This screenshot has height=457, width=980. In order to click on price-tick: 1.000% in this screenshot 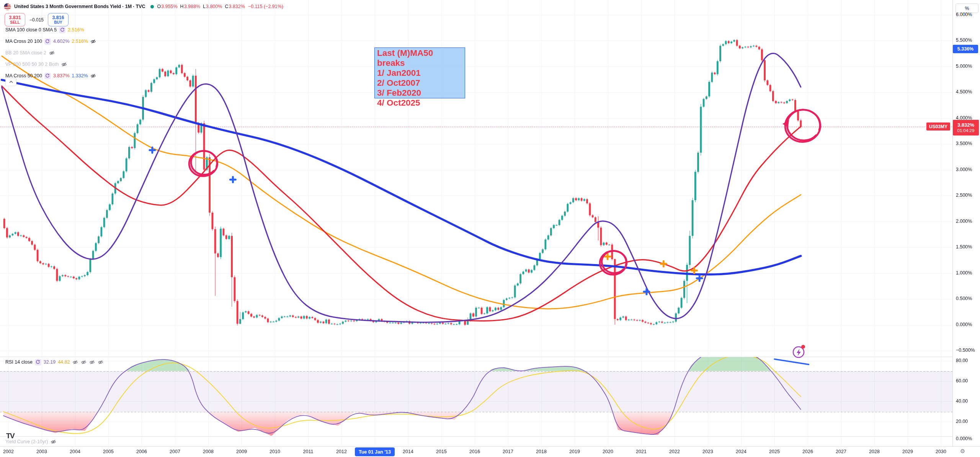, I will do `click(964, 273)`.